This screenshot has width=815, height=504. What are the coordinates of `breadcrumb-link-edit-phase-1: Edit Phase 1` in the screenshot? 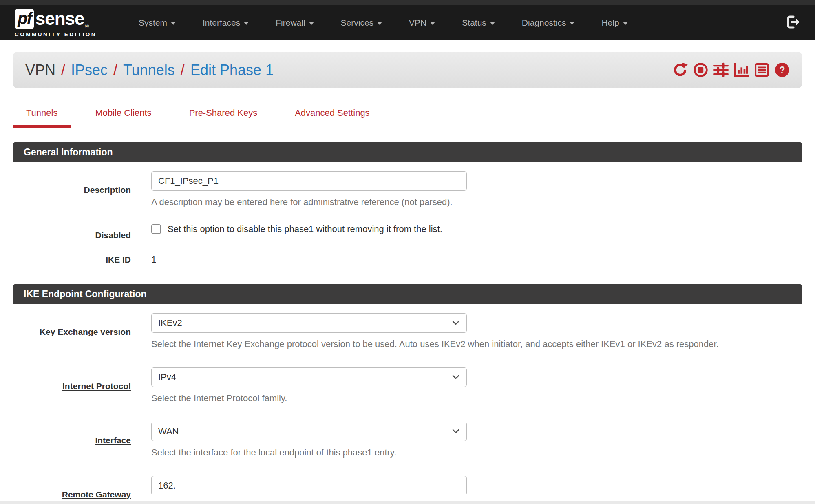 It's located at (232, 70).